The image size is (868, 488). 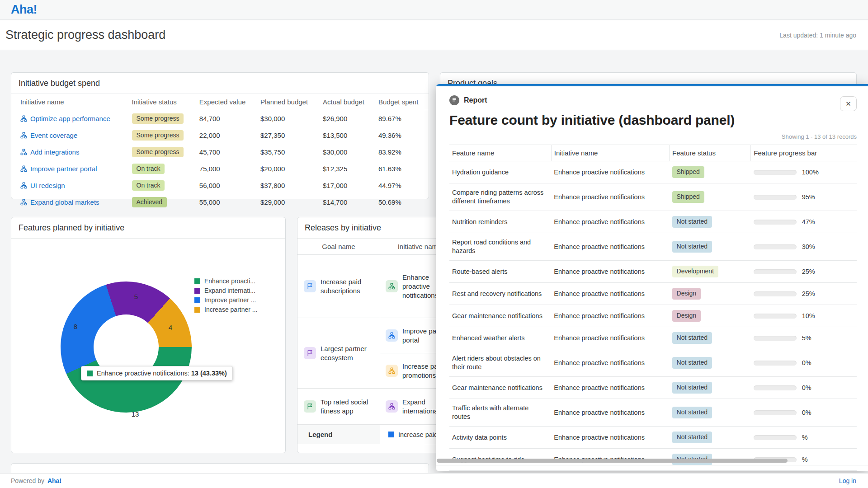 I want to click on budget-spent: 44.97%, so click(x=401, y=185).